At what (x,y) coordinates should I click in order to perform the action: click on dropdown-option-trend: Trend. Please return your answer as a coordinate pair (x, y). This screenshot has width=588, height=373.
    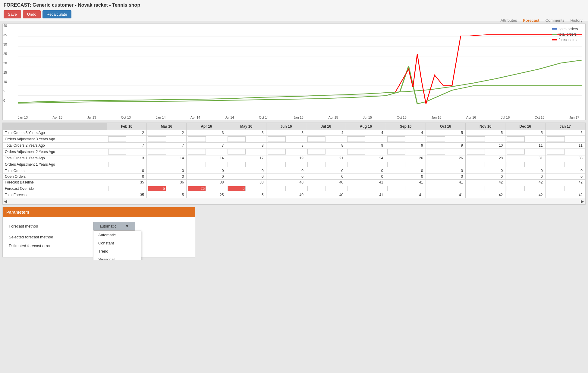
    Looking at the image, I should click on (117, 251).